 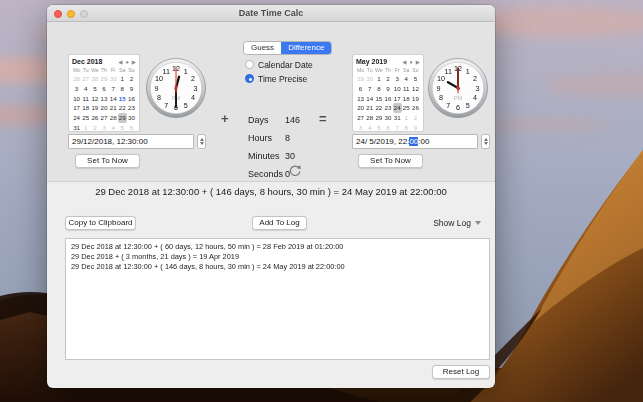 What do you see at coordinates (406, 108) in the screenshot?
I see `calendar-day: 25` at bounding box center [406, 108].